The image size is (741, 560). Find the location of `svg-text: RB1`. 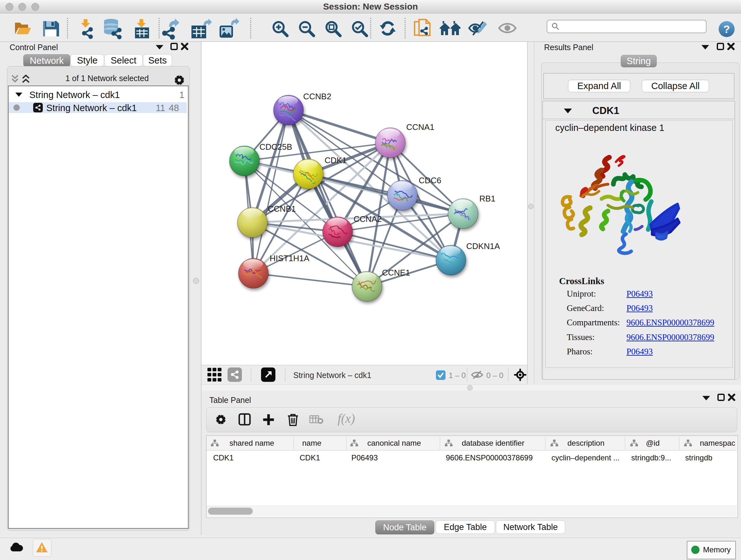

svg-text: RB1 is located at coordinates (487, 198).